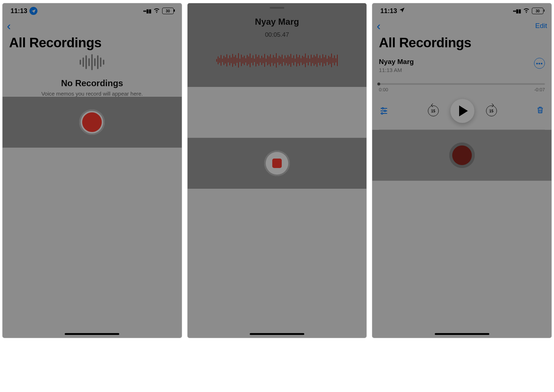 The image size is (554, 392). I want to click on location-icon, so click(402, 11).